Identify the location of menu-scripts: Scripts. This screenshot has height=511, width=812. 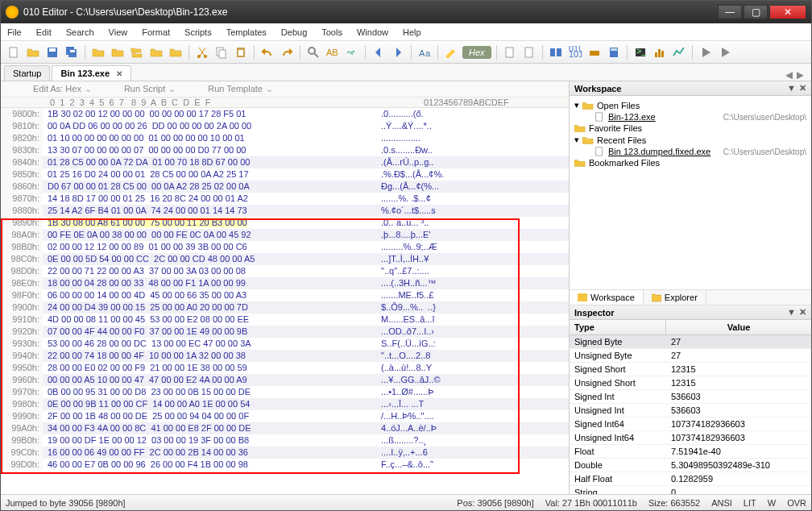
(198, 32).